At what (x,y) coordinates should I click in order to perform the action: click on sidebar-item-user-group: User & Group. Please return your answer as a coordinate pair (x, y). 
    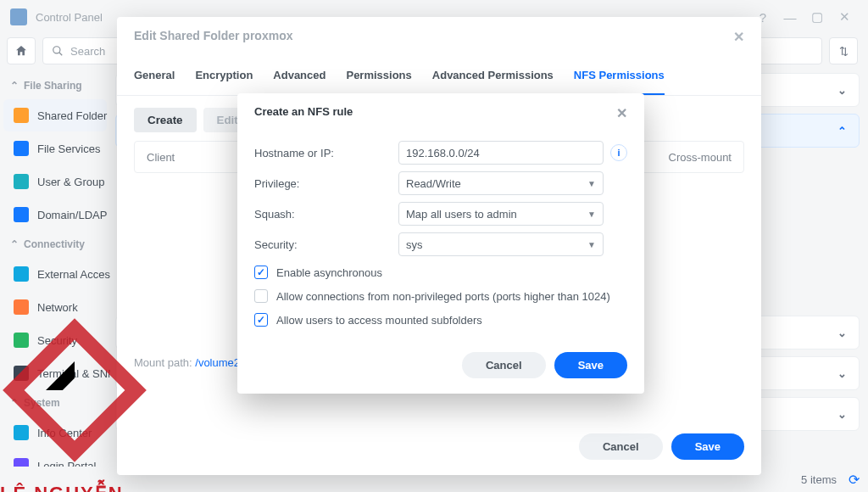
    Looking at the image, I should click on (55, 182).